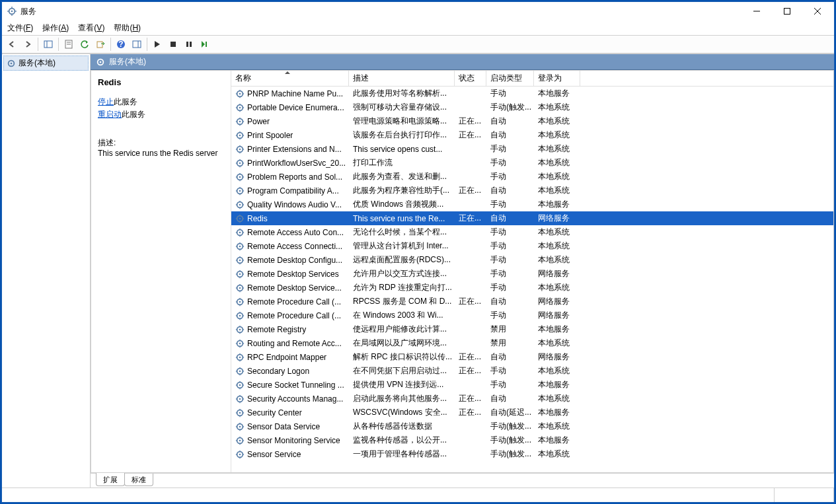 This screenshot has height=504, width=836. What do you see at coordinates (533, 301) in the screenshot?
I see `table-row: Remote Procedure Call (...RPCSS 服务是 COM …` at bounding box center [533, 301].